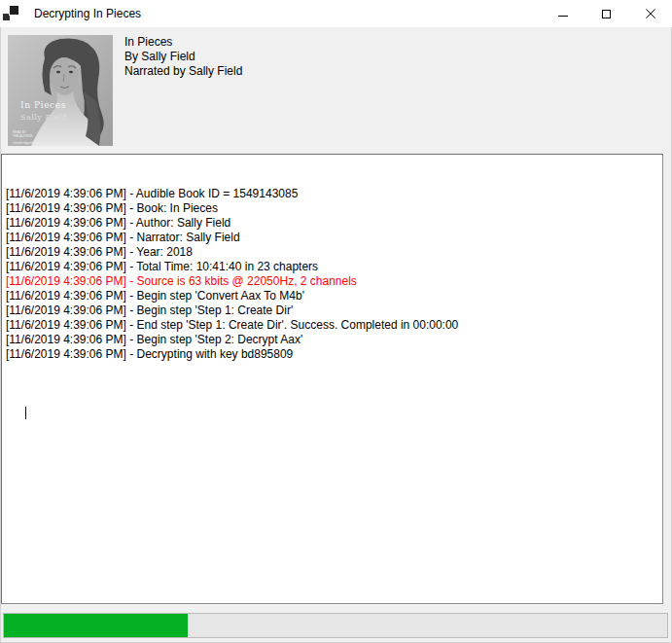  I want to click on cover-readby-line2: THE AUTHOR, so click(23, 136).